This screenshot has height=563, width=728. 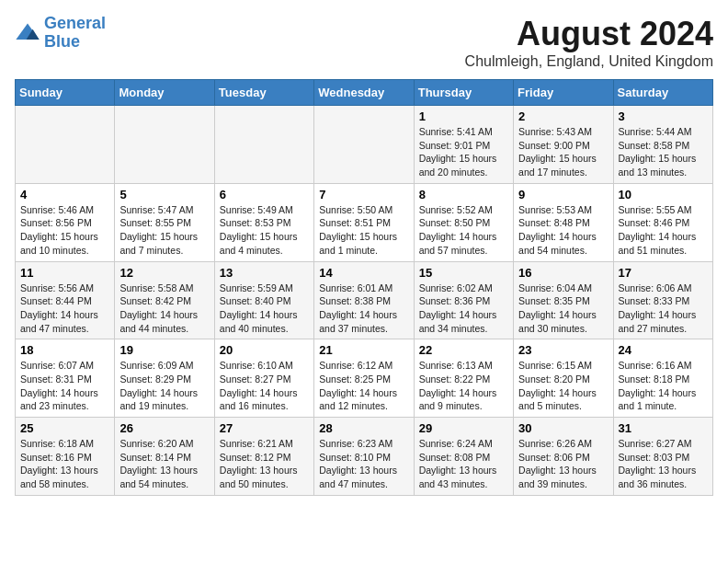 What do you see at coordinates (463, 429) in the screenshot?
I see `day-number: 29` at bounding box center [463, 429].